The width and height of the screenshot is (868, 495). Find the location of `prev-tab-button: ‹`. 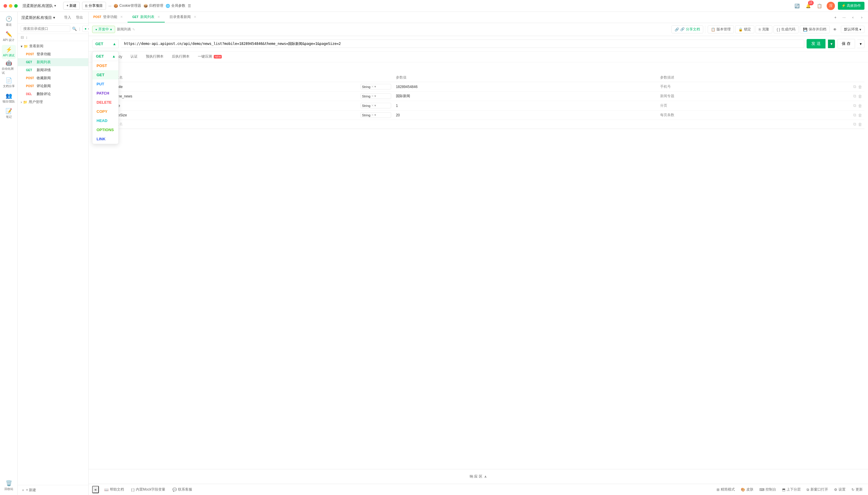

prev-tab-button: ‹ is located at coordinates (853, 18).